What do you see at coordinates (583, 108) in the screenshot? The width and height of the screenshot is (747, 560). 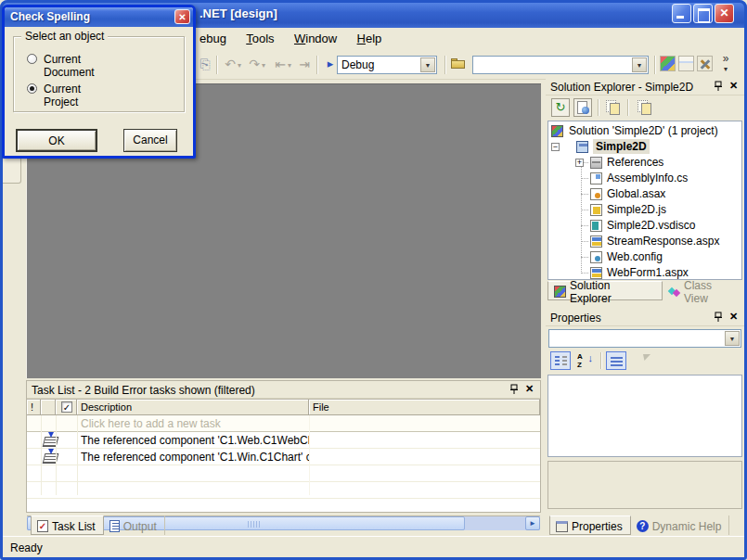 I see `view-code-icon` at bounding box center [583, 108].